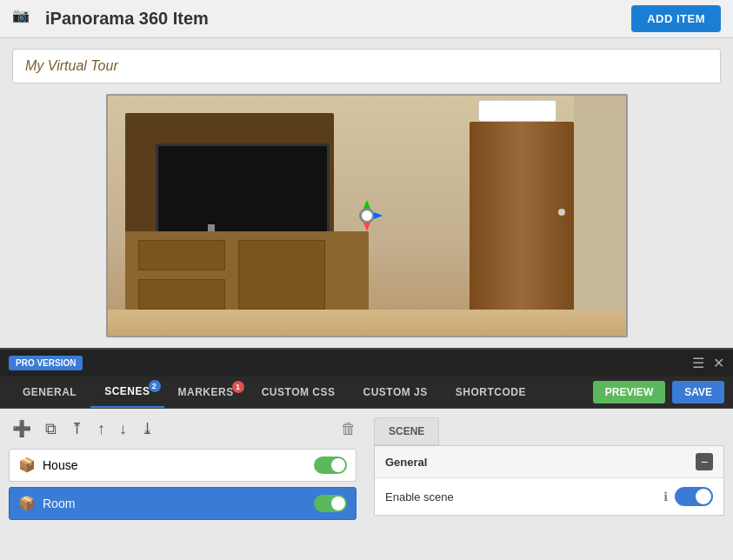  What do you see at coordinates (600, 216) in the screenshot?
I see `right-wall` at bounding box center [600, 216].